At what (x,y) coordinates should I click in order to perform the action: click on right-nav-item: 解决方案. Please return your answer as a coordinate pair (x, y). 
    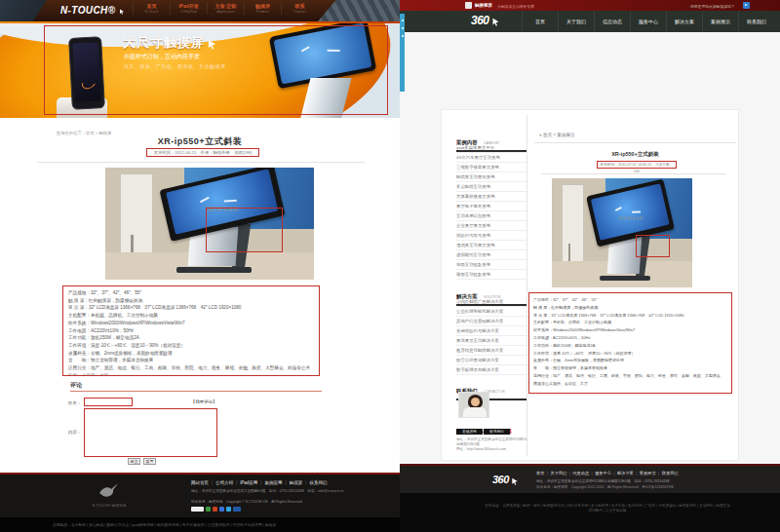
    Looking at the image, I should click on (684, 21).